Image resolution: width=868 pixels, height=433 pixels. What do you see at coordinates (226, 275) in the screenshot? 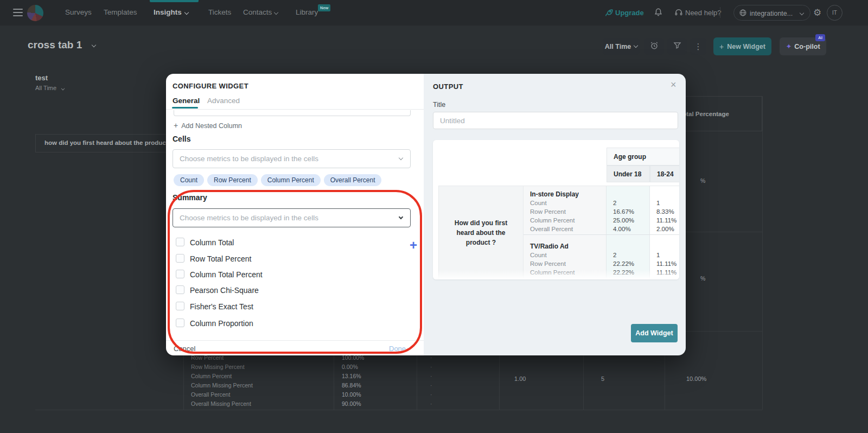
I see `option-column-total-percent: Column Total Percent` at bounding box center [226, 275].